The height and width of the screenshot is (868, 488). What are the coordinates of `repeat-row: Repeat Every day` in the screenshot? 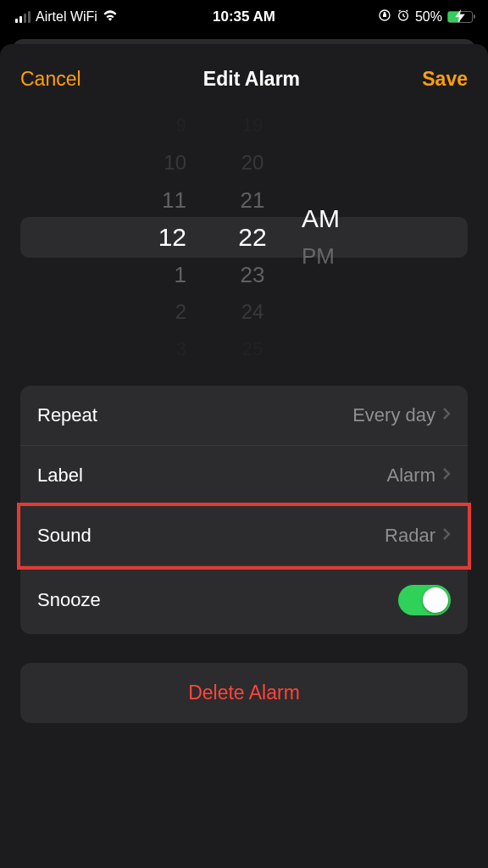 It's located at (244, 415).